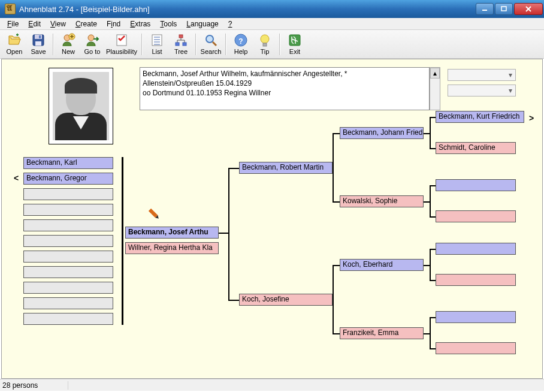 This screenshot has height=392, width=544. I want to click on proband-box: Beckmann, Josef Arthu, so click(172, 233).